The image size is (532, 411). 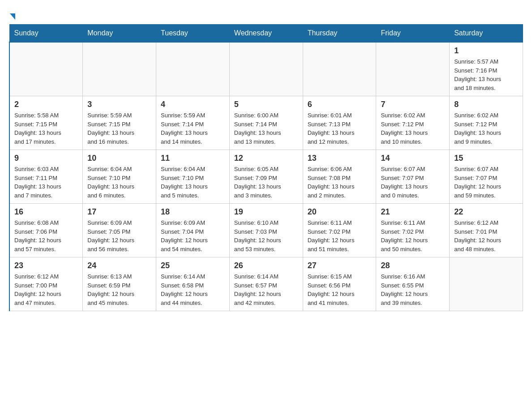 What do you see at coordinates (266, 212) in the screenshot?
I see `day-number: 19` at bounding box center [266, 212].